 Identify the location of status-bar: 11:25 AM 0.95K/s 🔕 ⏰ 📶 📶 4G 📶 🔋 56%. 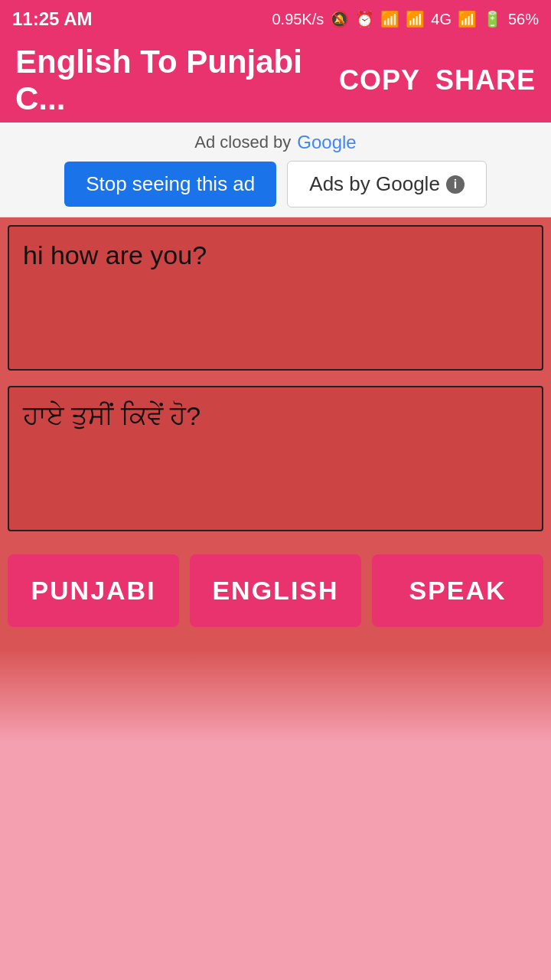
(276, 19).